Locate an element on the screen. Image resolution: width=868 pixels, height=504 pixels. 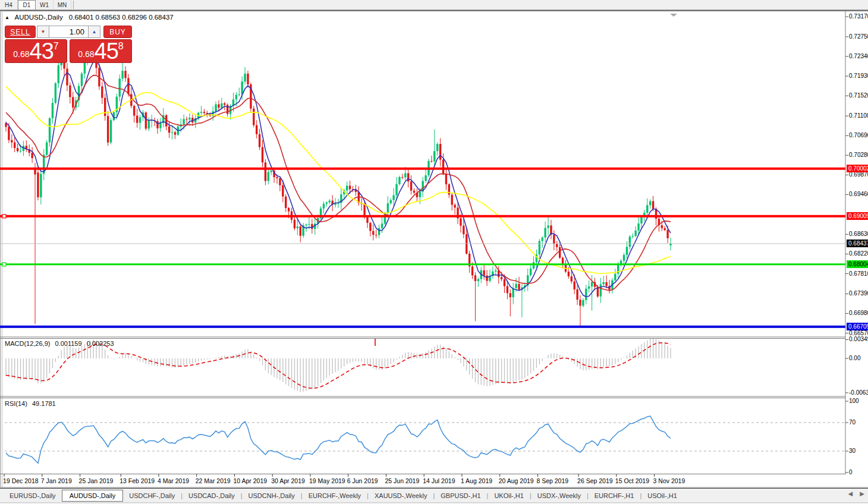
one-click-trade-widget: SELL ▼ ▲ BUY 0.68437 0.68458 is located at coordinates (68, 44).